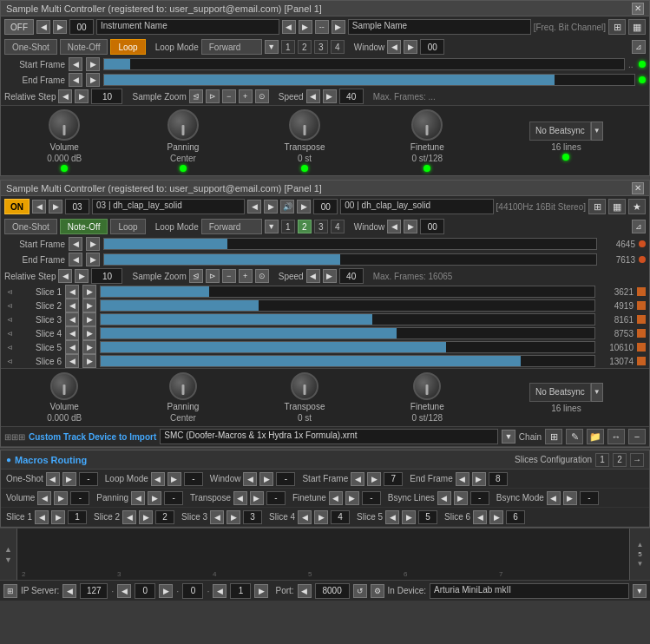  I want to click on chain-btn2: ✎, so click(574, 437).